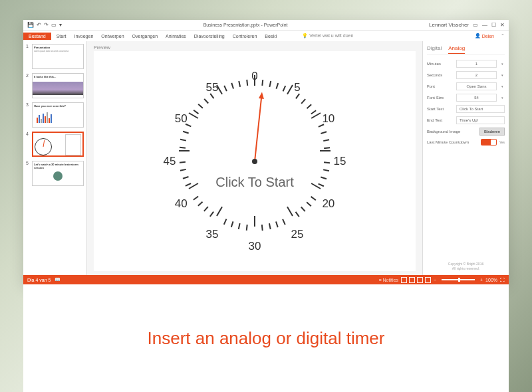 This screenshot has height=392, width=532. What do you see at coordinates (458, 280) in the screenshot?
I see `zoom-slider` at bounding box center [458, 280].